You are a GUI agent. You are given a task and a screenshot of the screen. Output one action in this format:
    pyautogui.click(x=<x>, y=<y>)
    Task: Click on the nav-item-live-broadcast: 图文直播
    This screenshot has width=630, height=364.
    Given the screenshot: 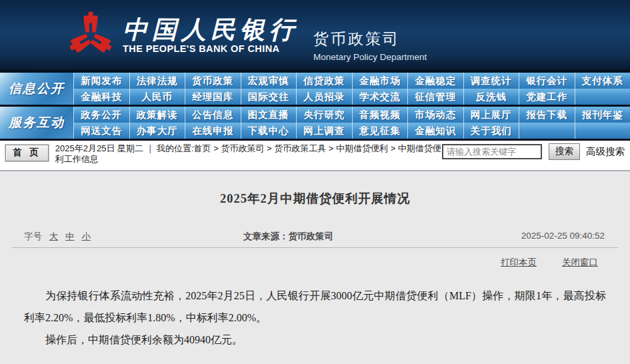 What is the action you would take?
    pyautogui.click(x=269, y=115)
    